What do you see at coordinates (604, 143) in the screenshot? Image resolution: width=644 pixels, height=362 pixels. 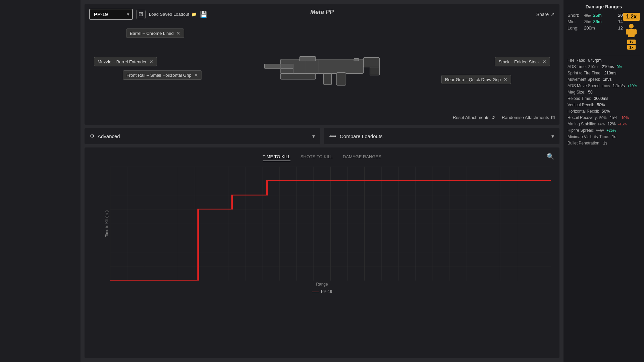 I see `stat-bullet-pen: Bullet Penetration: 1s` at bounding box center [604, 143].